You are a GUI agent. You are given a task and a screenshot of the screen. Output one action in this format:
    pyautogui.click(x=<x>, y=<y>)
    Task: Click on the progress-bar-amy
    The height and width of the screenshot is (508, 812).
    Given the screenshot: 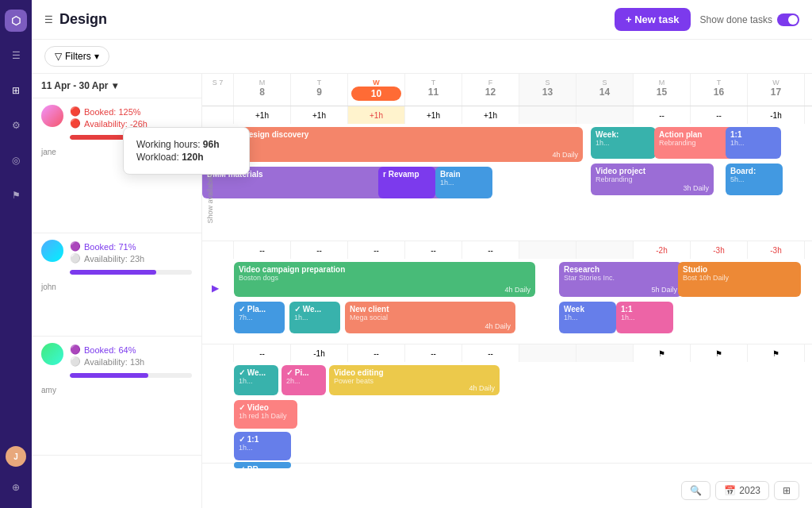 What is the action you would take?
    pyautogui.click(x=131, y=375)
    